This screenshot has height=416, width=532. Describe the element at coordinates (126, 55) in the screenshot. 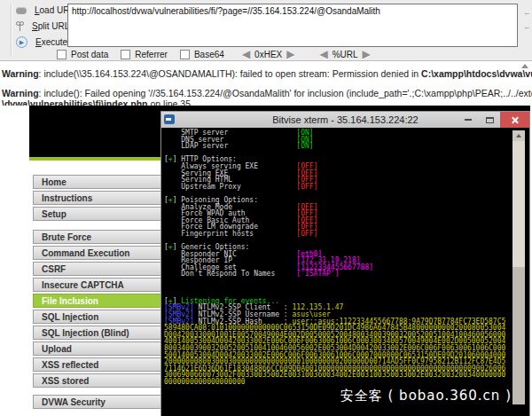

I see `checkbox-referrer` at that location.